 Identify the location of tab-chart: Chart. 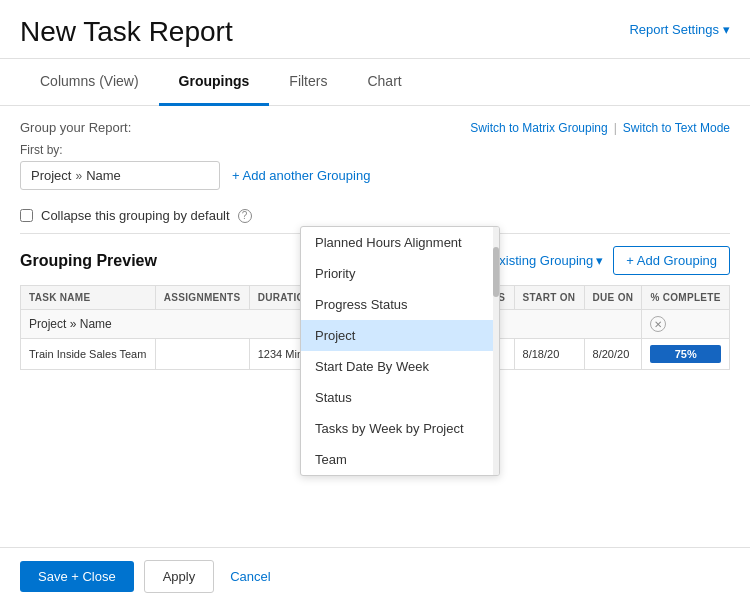
(384, 82).